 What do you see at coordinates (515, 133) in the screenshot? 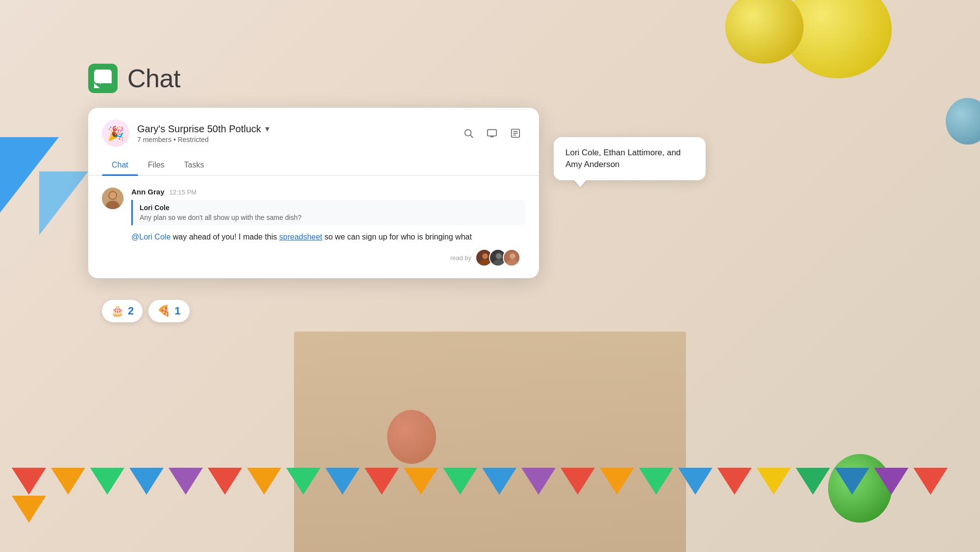
I see `notes-icon` at bounding box center [515, 133].